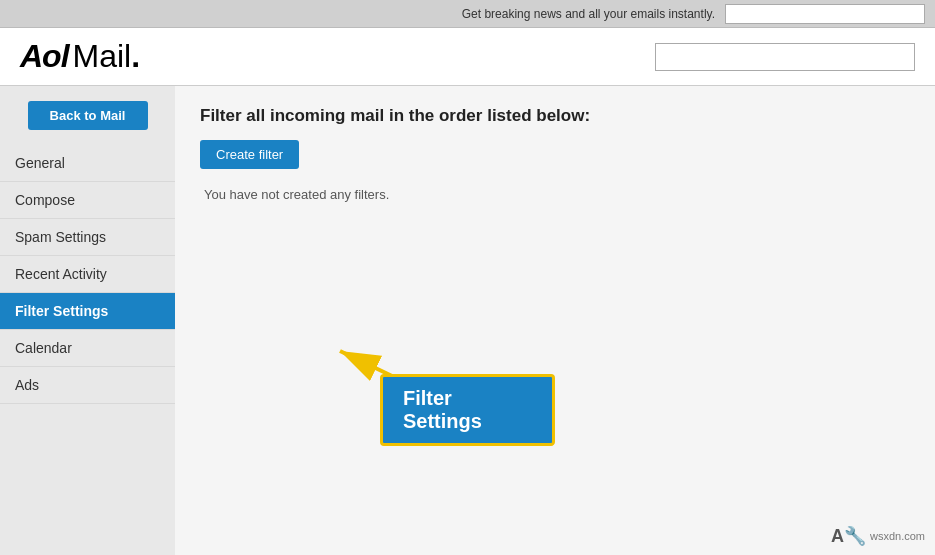  Describe the element at coordinates (80, 56) in the screenshot. I see `aol-logo: Aol Mail .` at that location.